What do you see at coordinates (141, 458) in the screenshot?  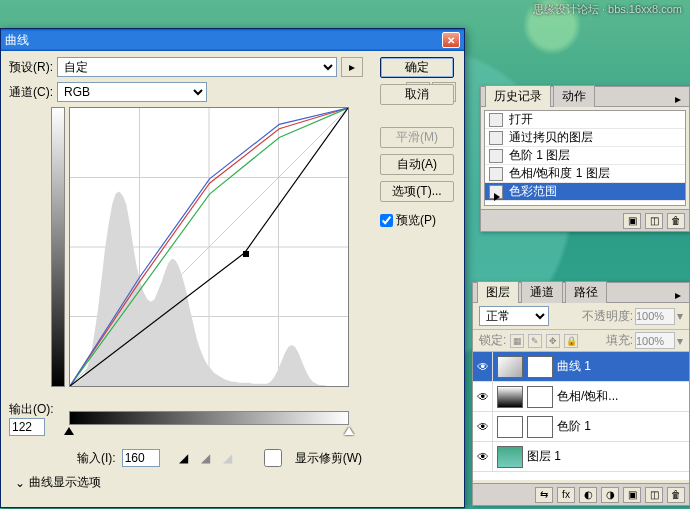 I see `input-field` at bounding box center [141, 458].